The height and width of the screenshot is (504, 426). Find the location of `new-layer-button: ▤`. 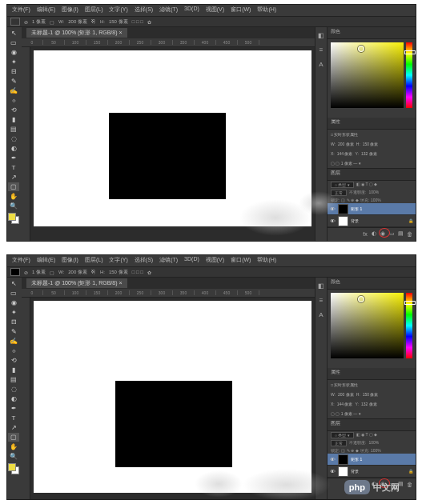

new-layer-button: ▤ is located at coordinates (400, 234).